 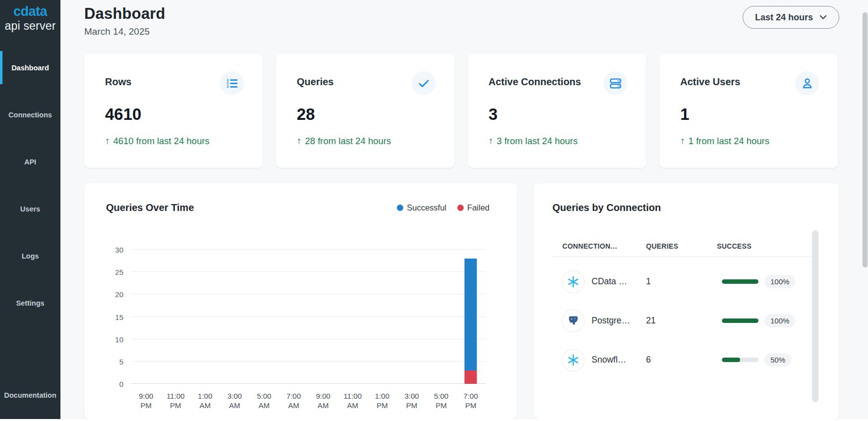 I want to click on x-axis-tick-label: 5:00AM, so click(x=264, y=401).